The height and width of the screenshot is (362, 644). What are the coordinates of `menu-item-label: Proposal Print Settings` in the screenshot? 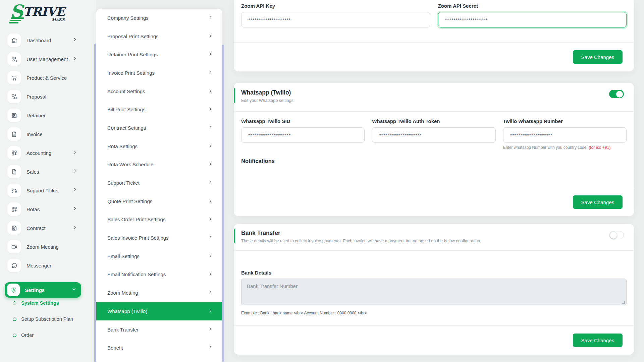 It's located at (133, 36).